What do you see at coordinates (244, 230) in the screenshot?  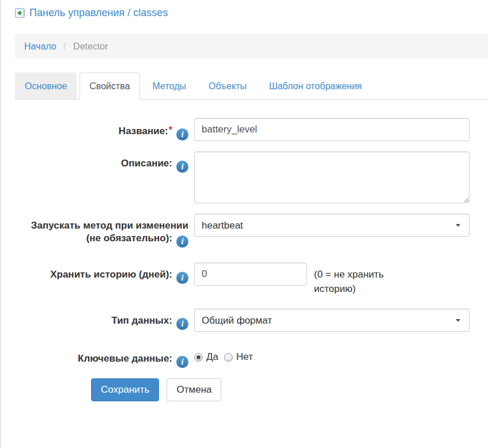 I see `method-row: Запускать метод при изменении (не обязат…` at bounding box center [244, 230].